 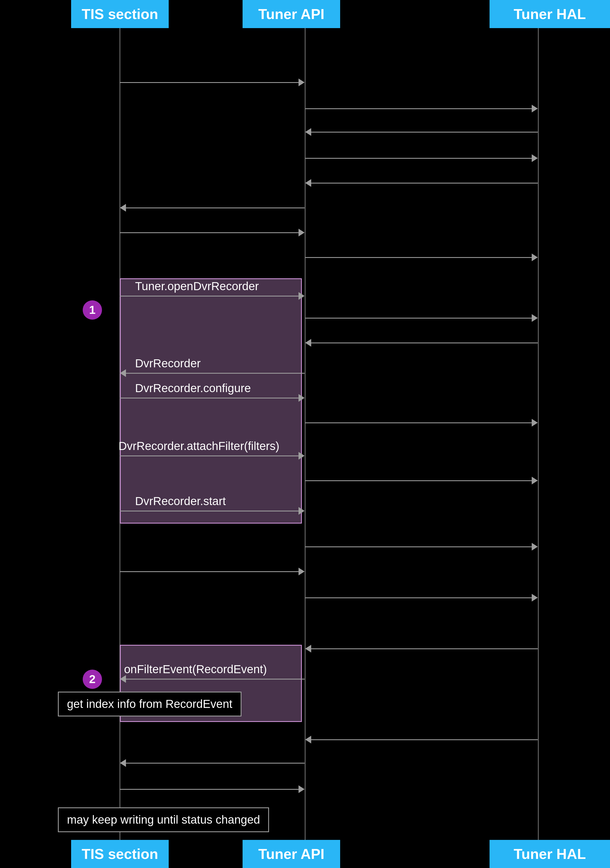 I want to click on label-dvr-start: DvrRecorder.start, so click(x=180, y=501).